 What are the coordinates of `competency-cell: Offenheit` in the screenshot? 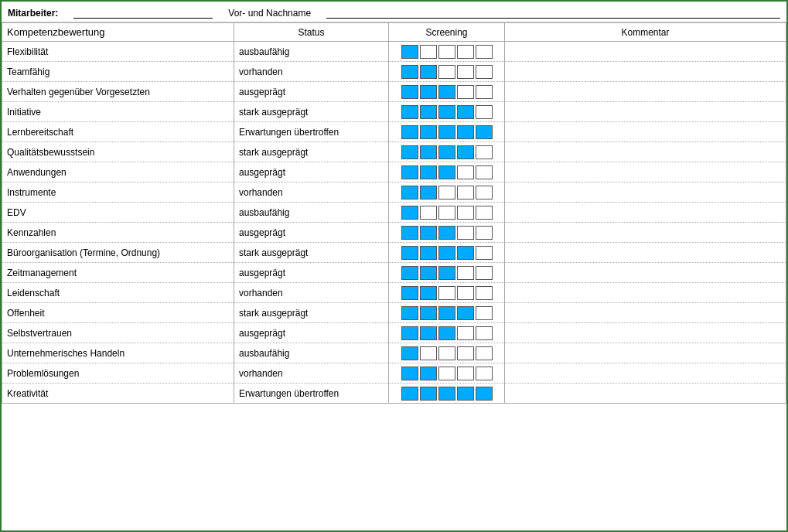 It's located at (118, 313).